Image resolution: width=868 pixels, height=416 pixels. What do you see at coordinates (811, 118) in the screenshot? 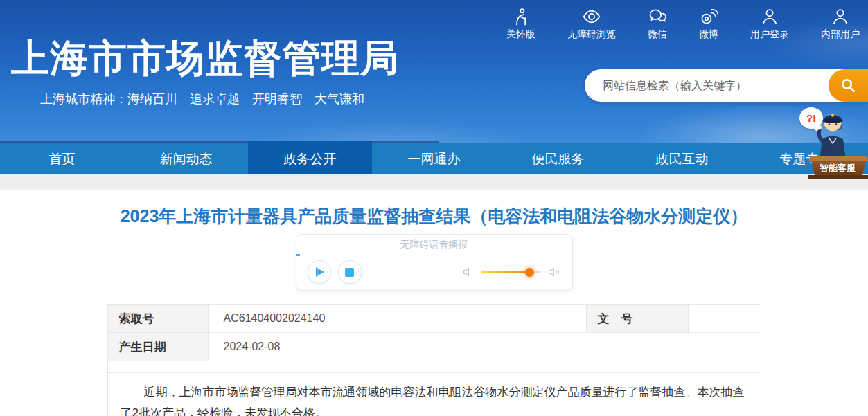
I see `mascot-bubble-text: ?!` at bounding box center [811, 118].